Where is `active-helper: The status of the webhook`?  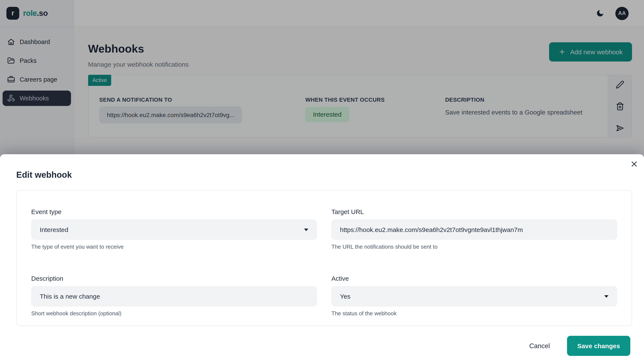 active-helper: The status of the webhook is located at coordinates (474, 314).